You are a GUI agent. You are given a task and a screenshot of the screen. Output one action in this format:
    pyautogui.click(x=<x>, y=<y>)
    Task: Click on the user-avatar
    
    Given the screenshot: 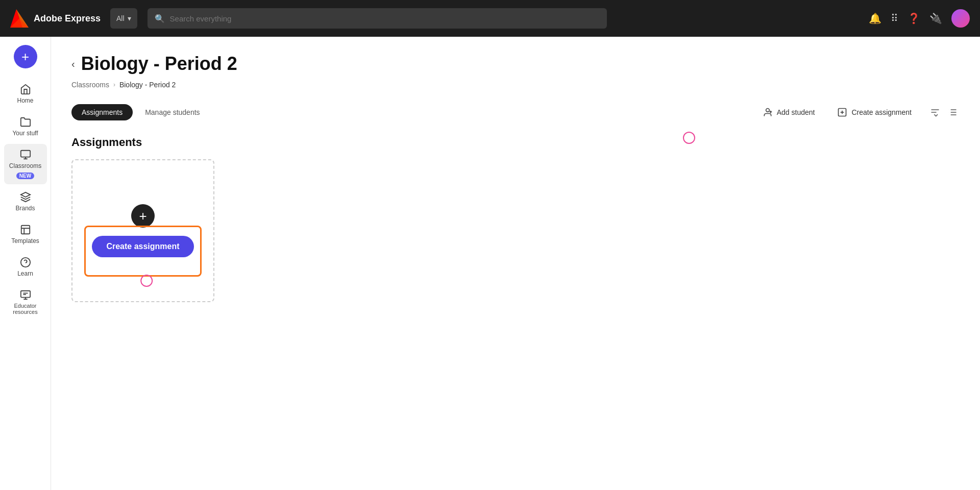 What is the action you would take?
    pyautogui.click(x=961, y=18)
    